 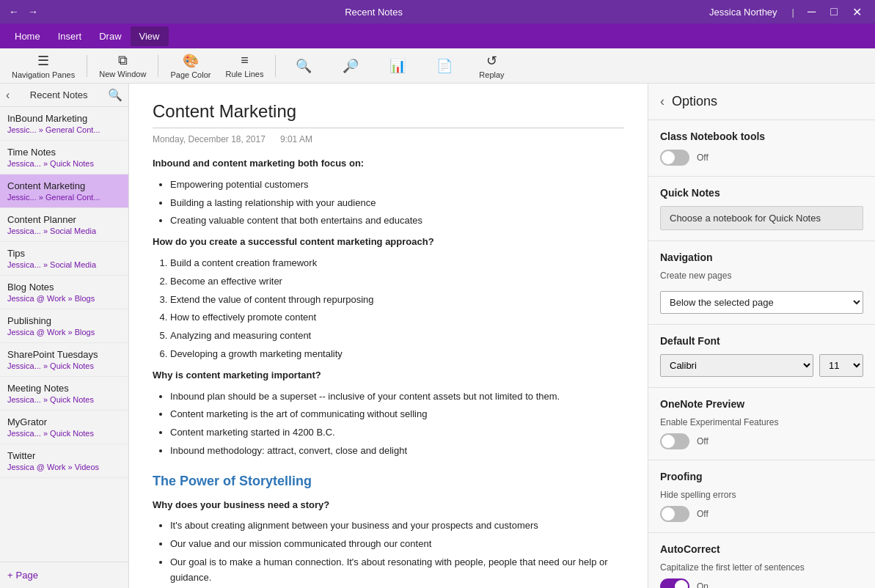 What do you see at coordinates (65, 191) in the screenshot?
I see `sidebar-item-content-marketing: Content Marketing Jessic... » General Co…` at bounding box center [65, 191].